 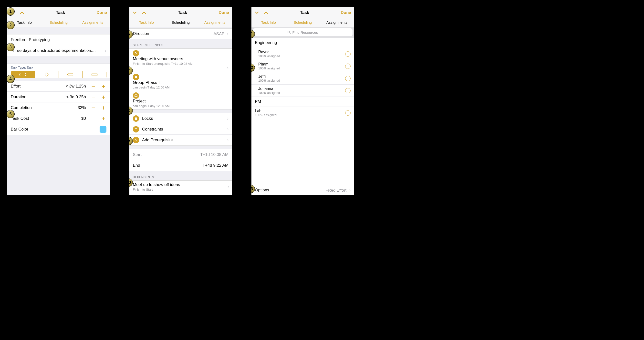 What do you see at coordinates (104, 97) in the screenshot?
I see `duration-plus: +` at bounding box center [104, 97].